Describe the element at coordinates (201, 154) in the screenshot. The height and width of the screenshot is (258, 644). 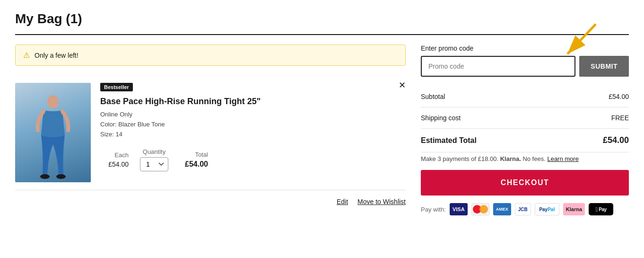
I see `total-label: Total` at that location.